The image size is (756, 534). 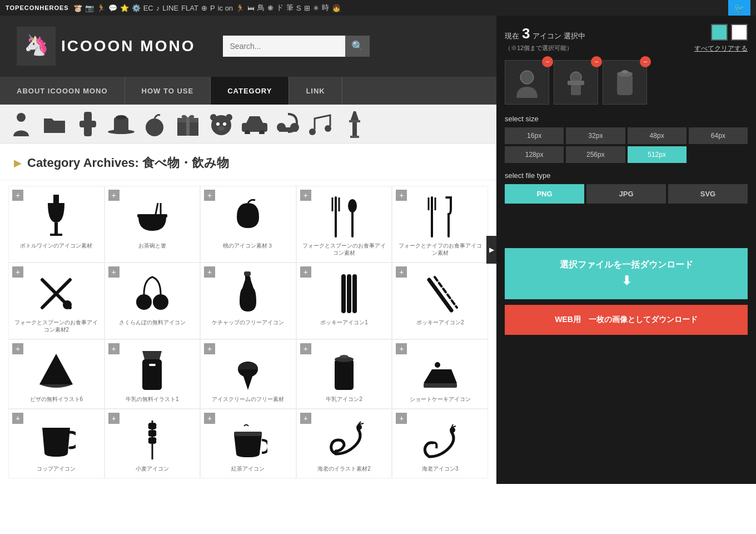 What do you see at coordinates (657, 155) in the screenshot?
I see `size-512px: 512px` at bounding box center [657, 155].